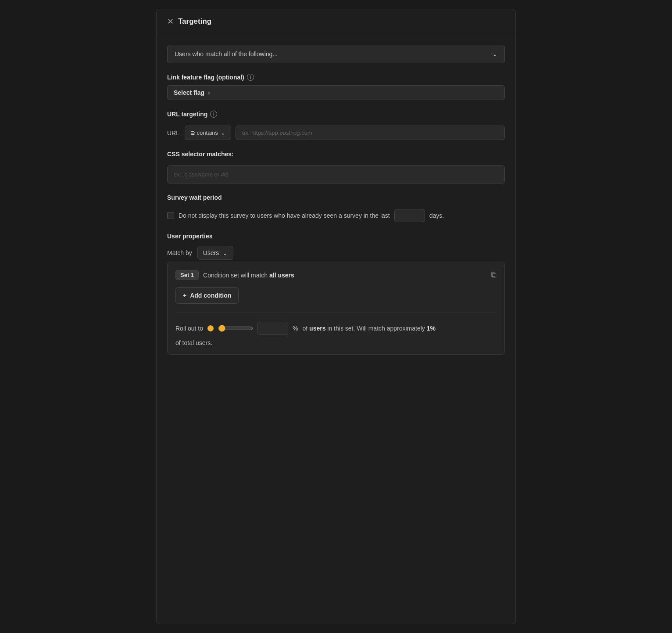 This screenshot has width=672, height=633. Describe the element at coordinates (225, 253) in the screenshot. I see `users-dropdown-chevron-icon: ⌄` at that location.